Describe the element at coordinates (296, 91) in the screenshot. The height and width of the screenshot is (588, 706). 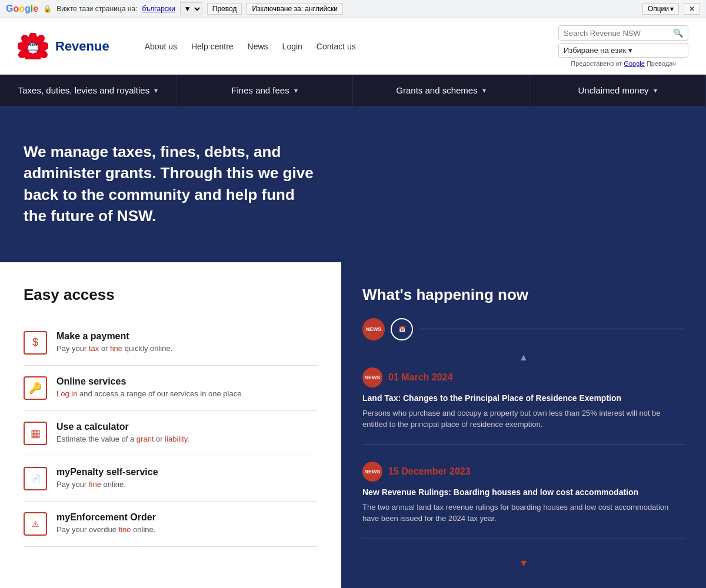
I see `nav-fines-arrow: ▾` at that location.